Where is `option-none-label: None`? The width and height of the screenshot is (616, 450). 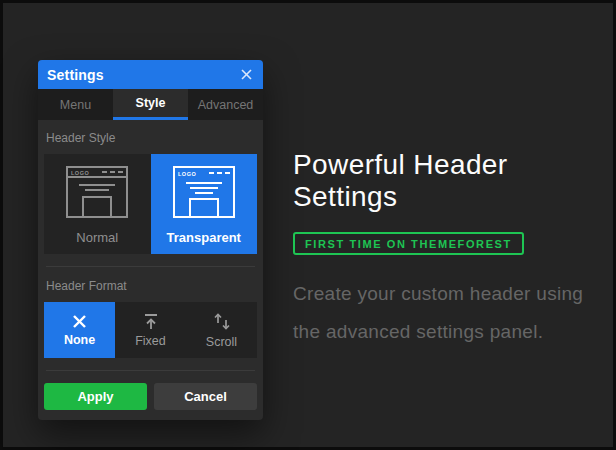 option-none-label: None is located at coordinates (80, 340).